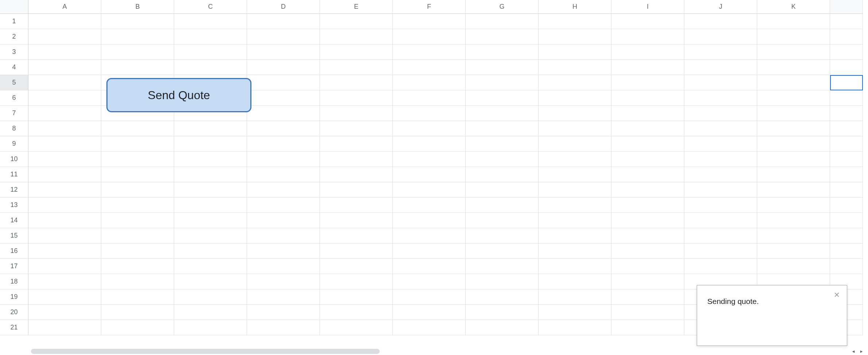 The image size is (868, 355). I want to click on cell-g9, so click(502, 144).